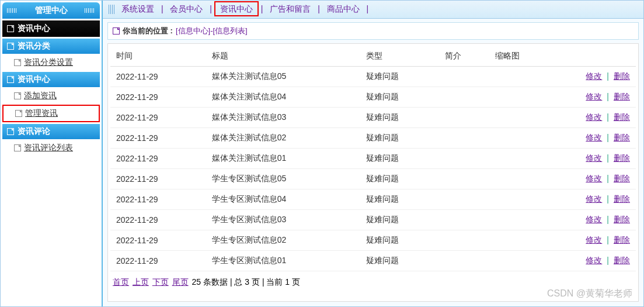  Describe the element at coordinates (186, 9) in the screenshot. I see `topnav-item: 会员中心` at that location.